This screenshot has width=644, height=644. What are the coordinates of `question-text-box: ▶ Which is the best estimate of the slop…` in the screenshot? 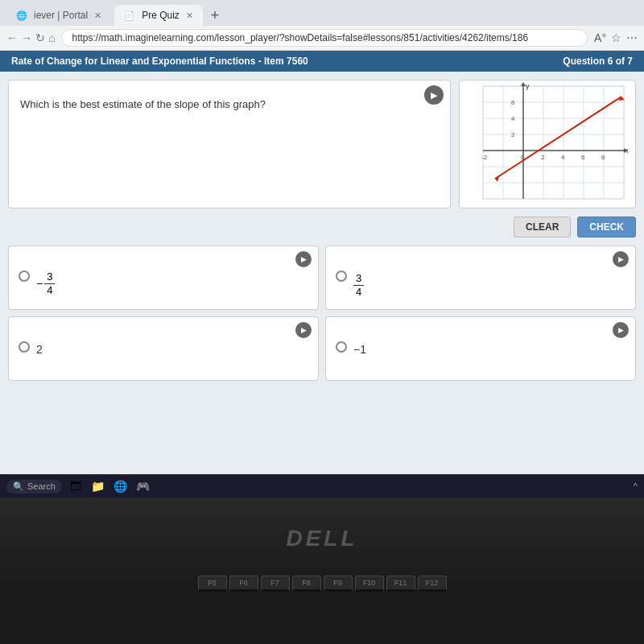 It's located at (229, 144).